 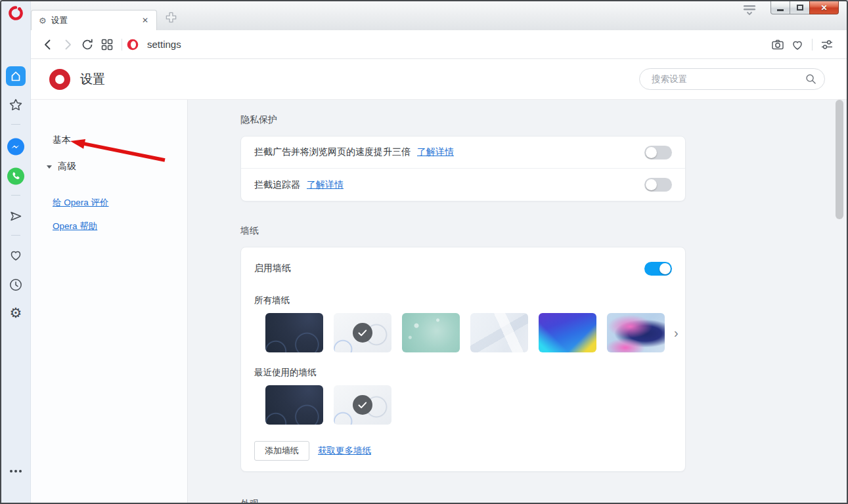 What do you see at coordinates (43, 21) in the screenshot?
I see `tab-gear-icon: ⚙` at bounding box center [43, 21].